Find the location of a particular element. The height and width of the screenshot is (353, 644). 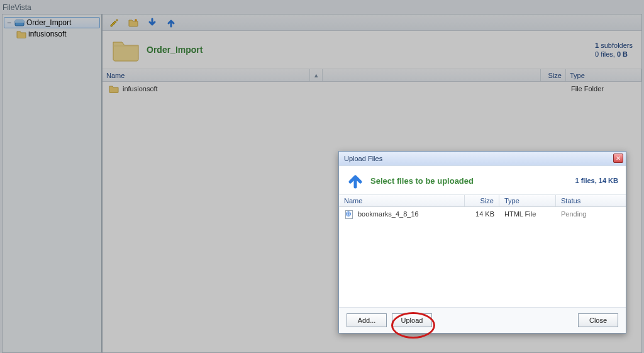

add-button: Add... is located at coordinates (367, 320).